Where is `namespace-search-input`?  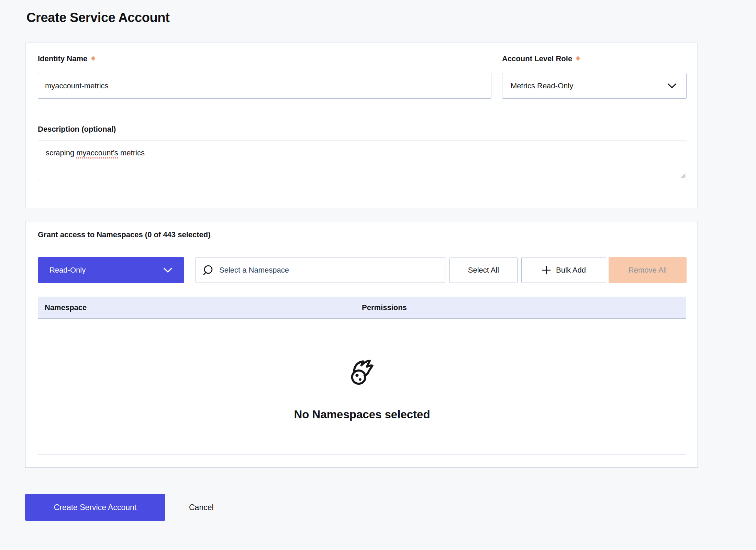
namespace-search-input is located at coordinates (329, 270).